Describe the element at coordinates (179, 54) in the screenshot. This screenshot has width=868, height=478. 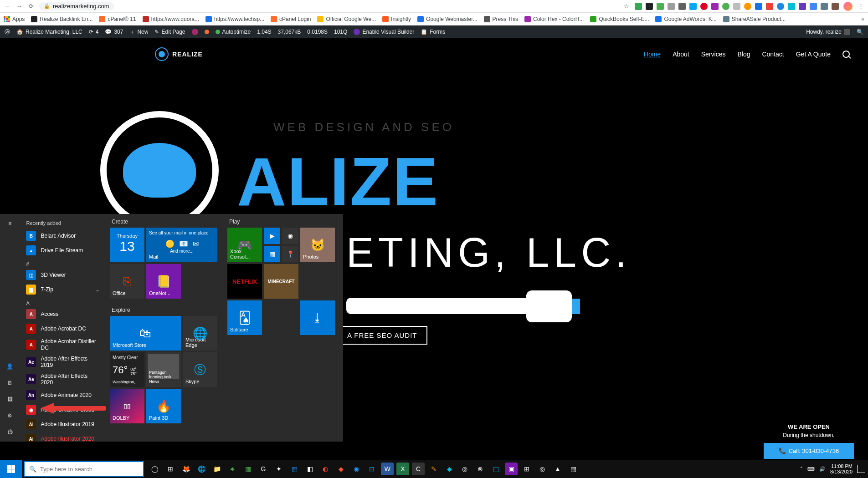
I see `site-logo: REALIZE` at that location.